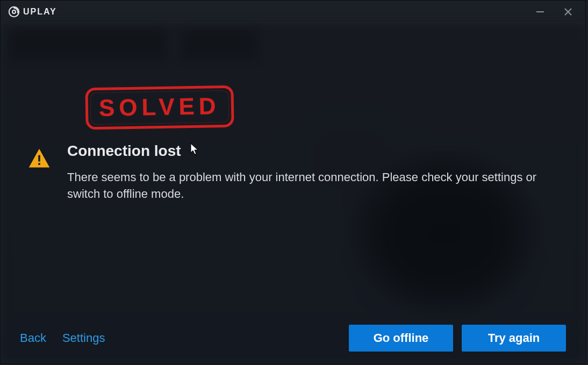 This screenshot has height=365, width=588. Describe the element at coordinates (457, 338) in the screenshot. I see `footer-buttons: Go offline Try again` at that location.